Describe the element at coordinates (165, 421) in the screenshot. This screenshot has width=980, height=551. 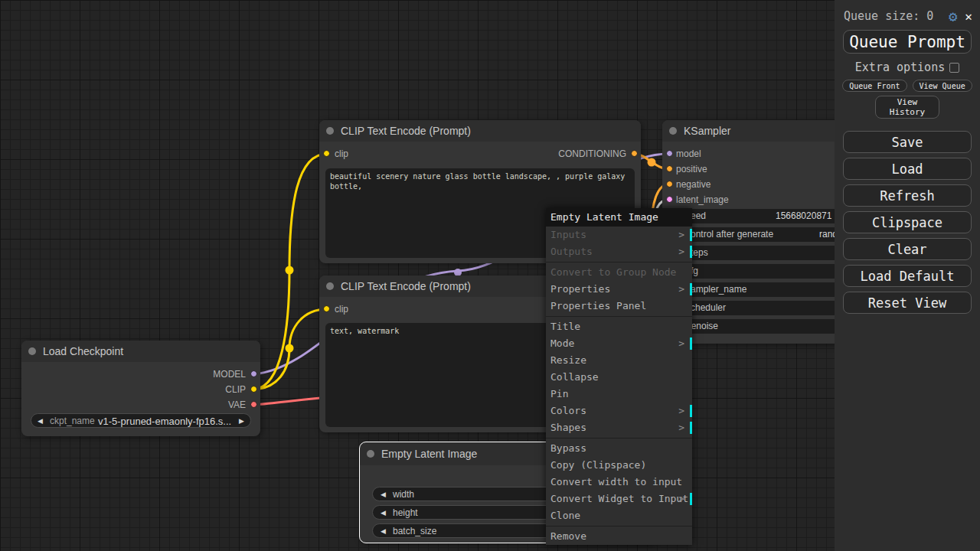
I see `widget-value: v1-5-pruned-emaonly-fp16.s...` at that location.